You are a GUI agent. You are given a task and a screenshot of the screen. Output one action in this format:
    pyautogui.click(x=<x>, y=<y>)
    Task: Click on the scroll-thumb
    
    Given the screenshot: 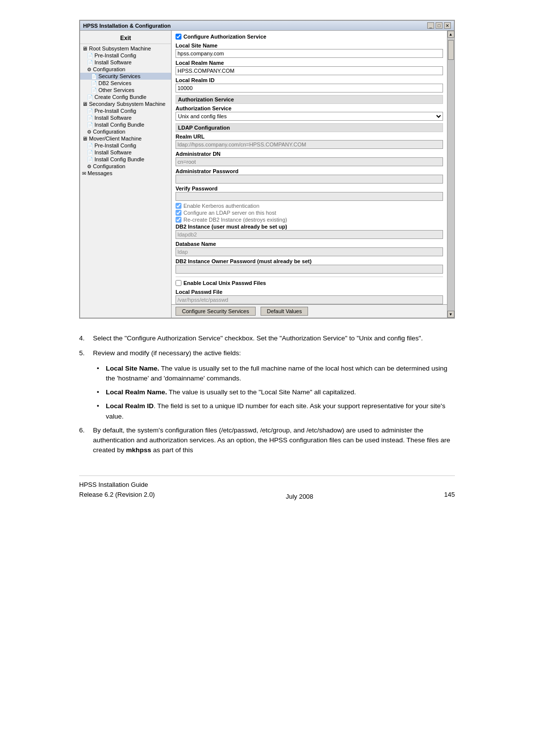 What is the action you would take?
    pyautogui.click(x=451, y=50)
    